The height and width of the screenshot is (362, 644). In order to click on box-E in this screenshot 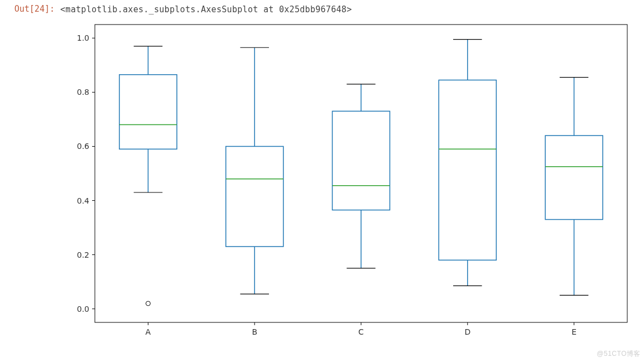, I will do `click(574, 177)`.